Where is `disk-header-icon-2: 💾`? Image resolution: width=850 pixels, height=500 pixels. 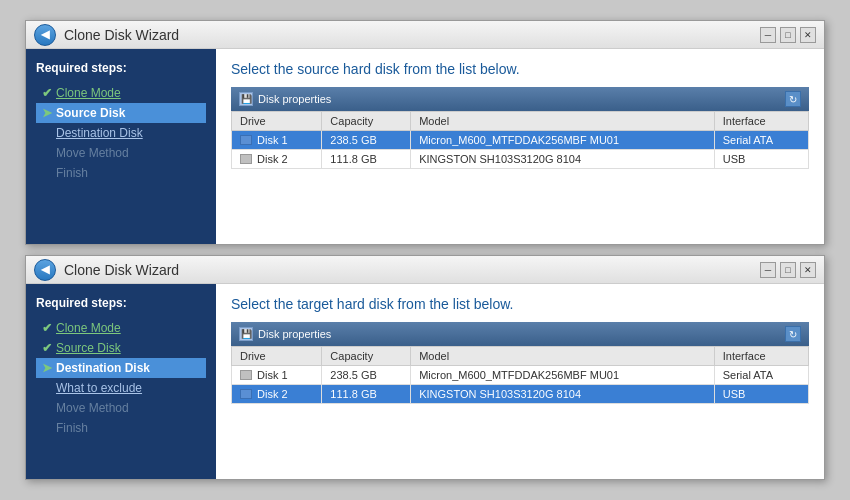 disk-header-icon-2: 💾 is located at coordinates (246, 334).